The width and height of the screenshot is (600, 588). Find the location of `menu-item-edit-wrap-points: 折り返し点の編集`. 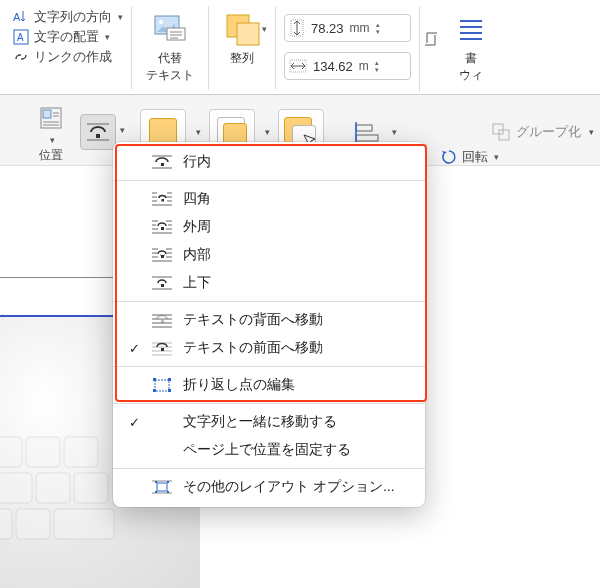

menu-item-edit-wrap-points: 折り返し点の編集 is located at coordinates (269, 385).